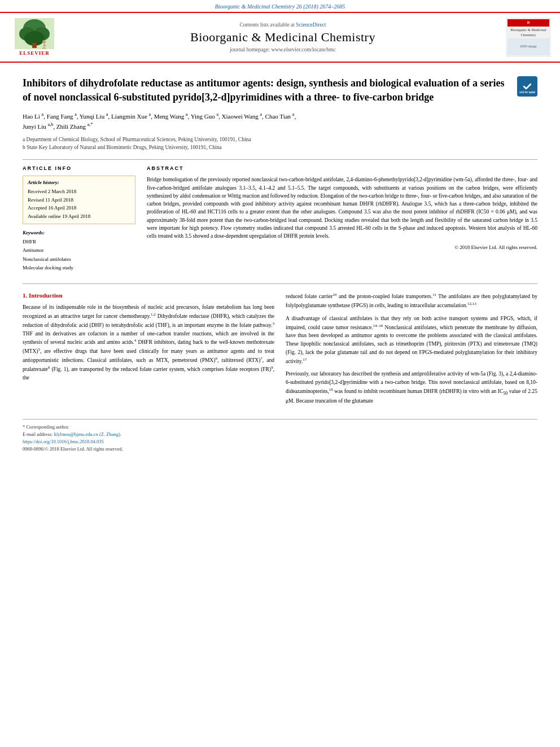 The width and height of the screenshot is (560, 747). What do you see at coordinates (412, 301) in the screenshot?
I see `intro-para-2: reduced folate carrier10 and the proton-…` at bounding box center [412, 301].